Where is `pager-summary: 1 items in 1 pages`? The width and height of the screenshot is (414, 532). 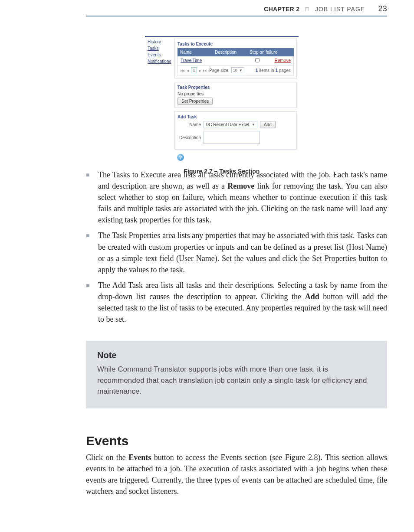
pager-summary: 1 items in 1 pages is located at coordinates (273, 70).